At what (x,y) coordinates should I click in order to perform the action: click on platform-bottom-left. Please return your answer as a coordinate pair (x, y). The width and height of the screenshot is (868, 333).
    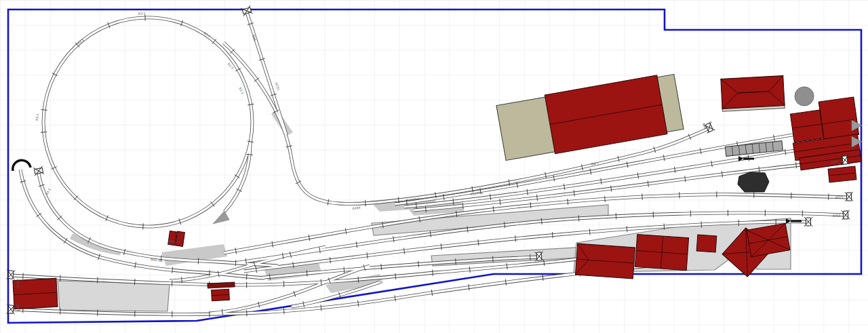
    Looking at the image, I should click on (114, 296).